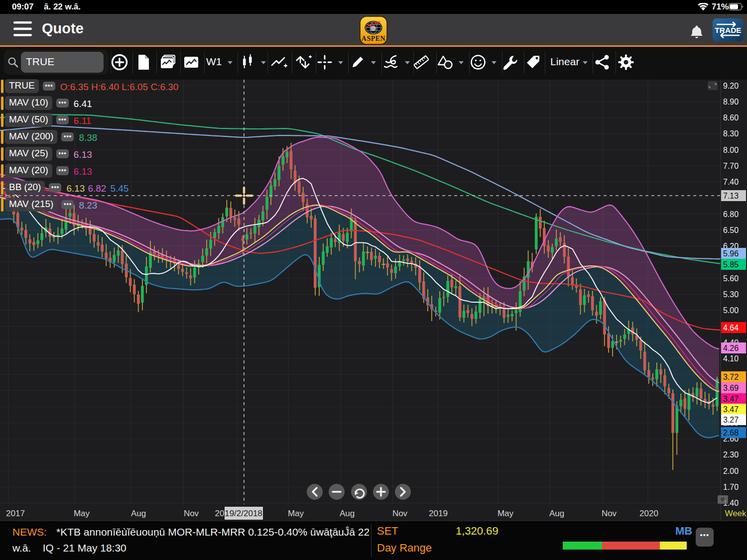  Describe the element at coordinates (731, 358) in the screenshot. I see `svg-text: 4.10` at that location.